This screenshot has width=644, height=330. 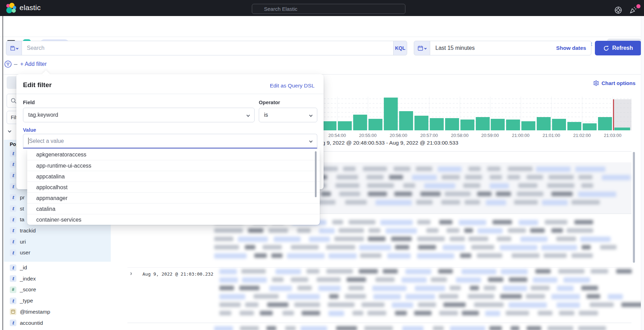 What do you see at coordinates (11, 8) in the screenshot?
I see `elastic-logo-icon` at bounding box center [11, 8].